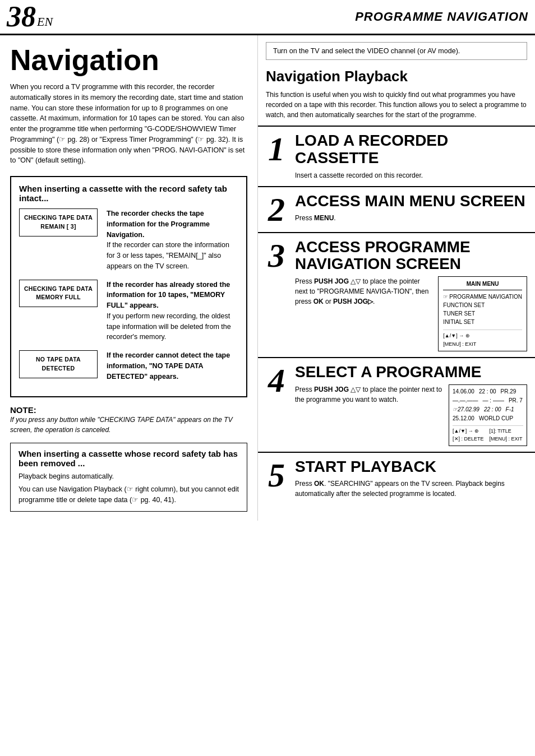  What do you see at coordinates (396, 209) in the screenshot?
I see `step-2: 2 ACCESS MAIN MENU SCREEN Press MENU.` at bounding box center [396, 209].